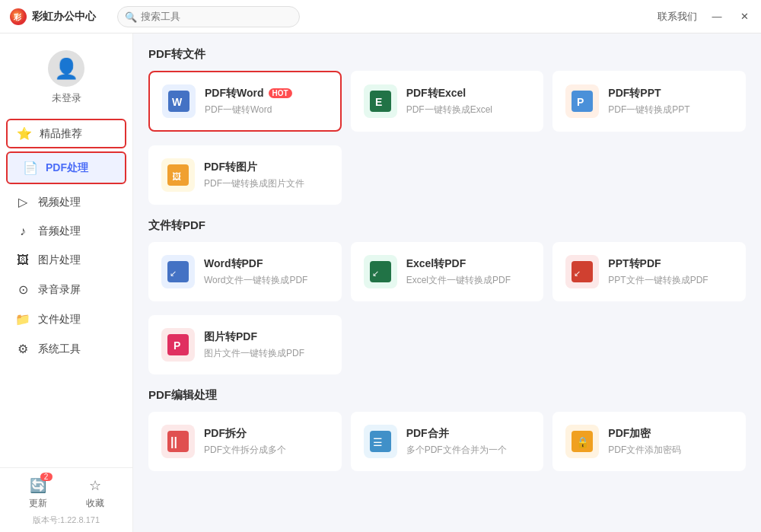 This screenshot has height=532, width=761. Describe the element at coordinates (95, 504) in the screenshot. I see `favorite-label: 收藏` at that location.